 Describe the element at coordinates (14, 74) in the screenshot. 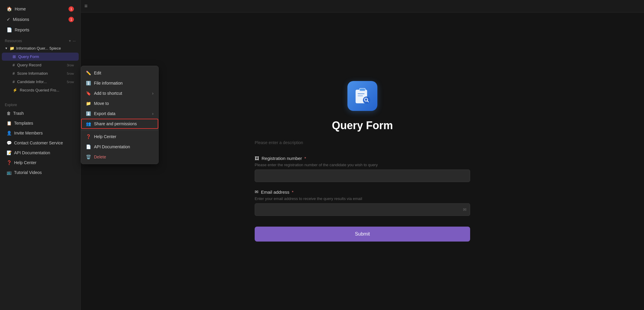

I see `score-info-icon: #` at that location.